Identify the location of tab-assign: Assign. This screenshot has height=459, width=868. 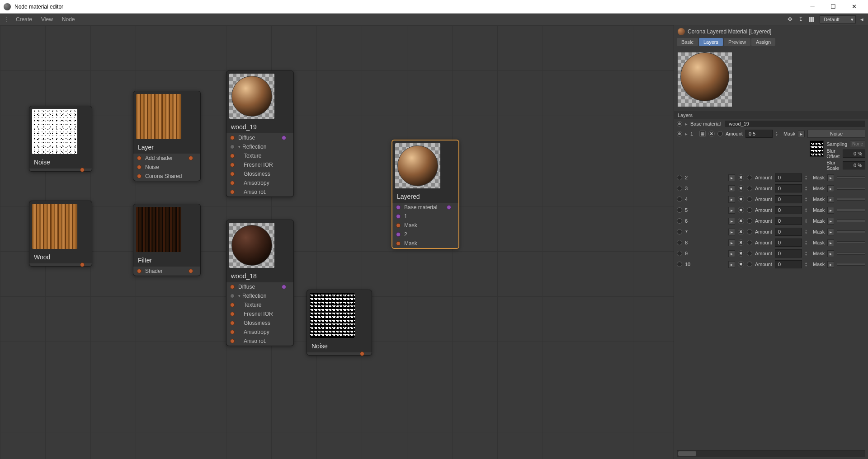
(763, 42).